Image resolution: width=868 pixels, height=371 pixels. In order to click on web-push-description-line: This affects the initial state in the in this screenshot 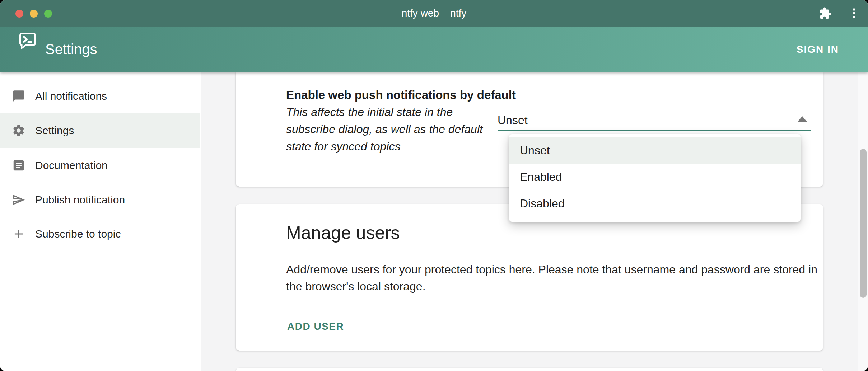, I will do `click(369, 112)`.